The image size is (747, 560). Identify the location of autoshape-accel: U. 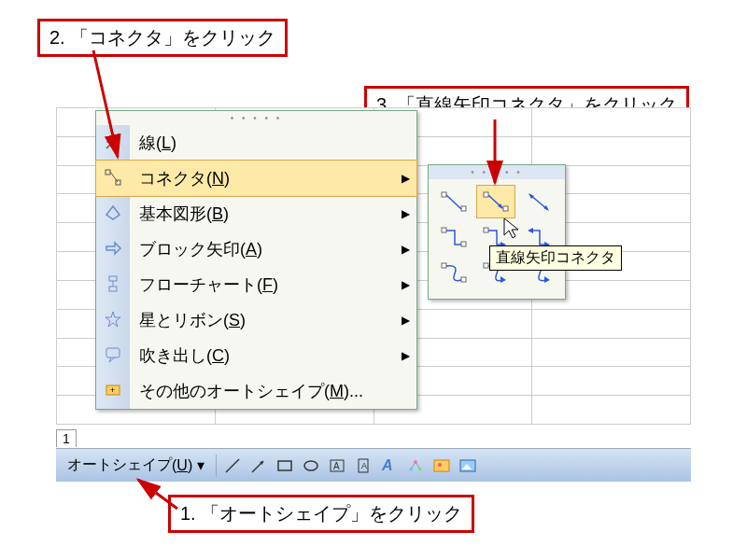
(182, 466).